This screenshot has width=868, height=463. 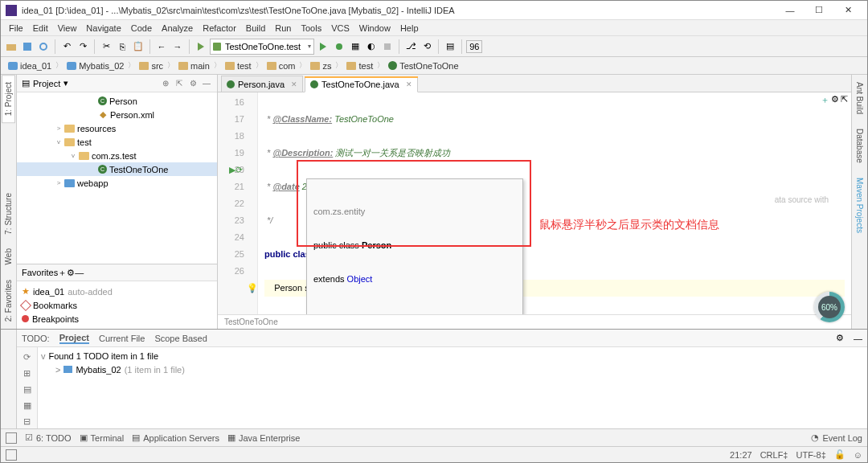 I want to click on menu-build: Build, so click(x=256, y=28).